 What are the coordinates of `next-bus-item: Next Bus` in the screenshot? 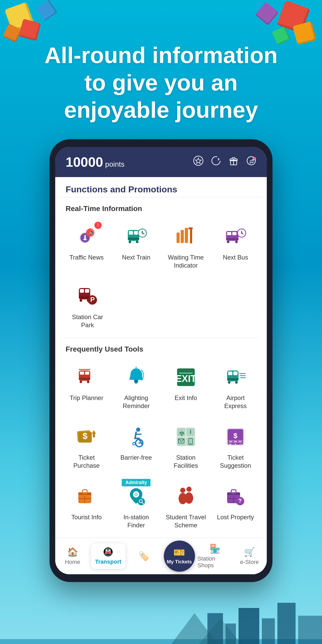 It's located at (236, 247).